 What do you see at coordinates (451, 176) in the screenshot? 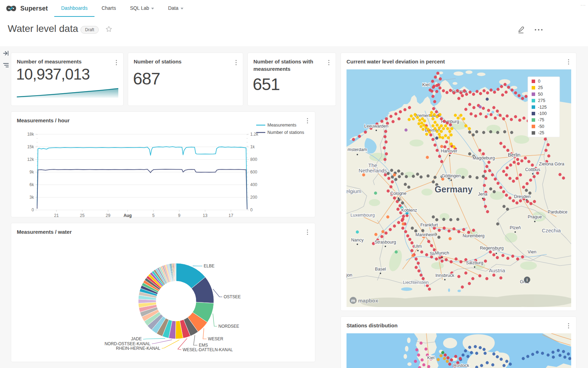
I see `map-label-göttingen: Göttingen` at bounding box center [451, 176].